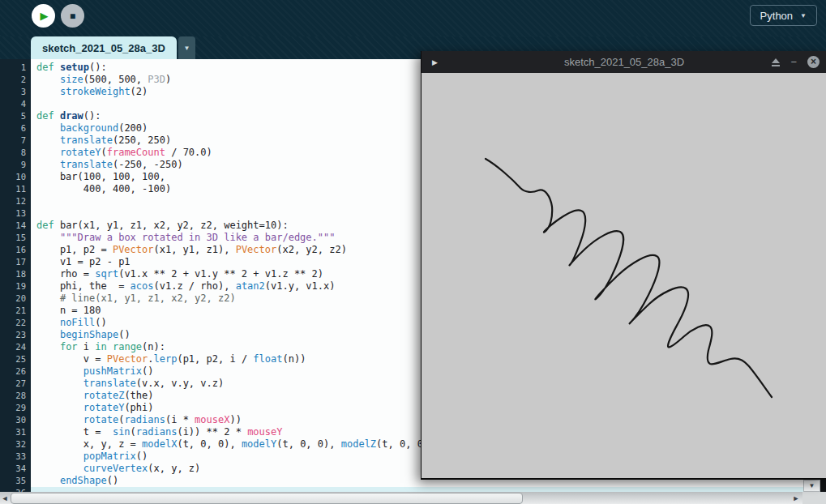 This screenshot has height=504, width=826. What do you see at coordinates (89, 335) in the screenshot?
I see `code-token: beginShape` at bounding box center [89, 335].